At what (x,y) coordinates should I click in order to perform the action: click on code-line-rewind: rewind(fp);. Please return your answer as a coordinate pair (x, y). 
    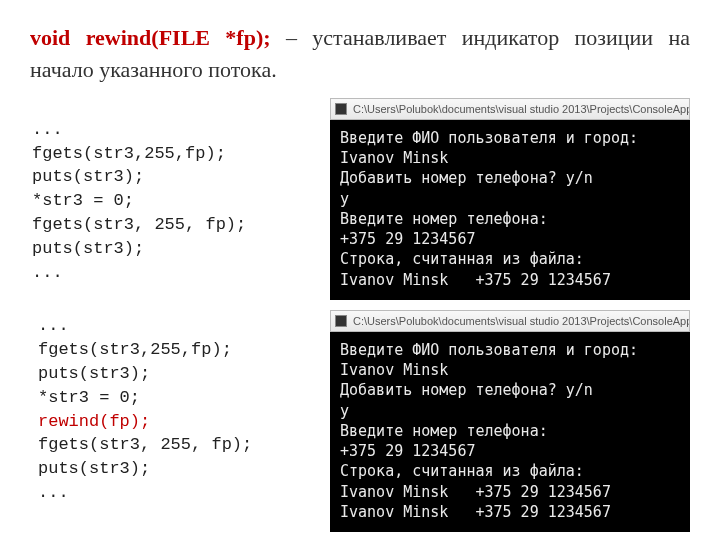
    Looking at the image, I should click on (94, 422).